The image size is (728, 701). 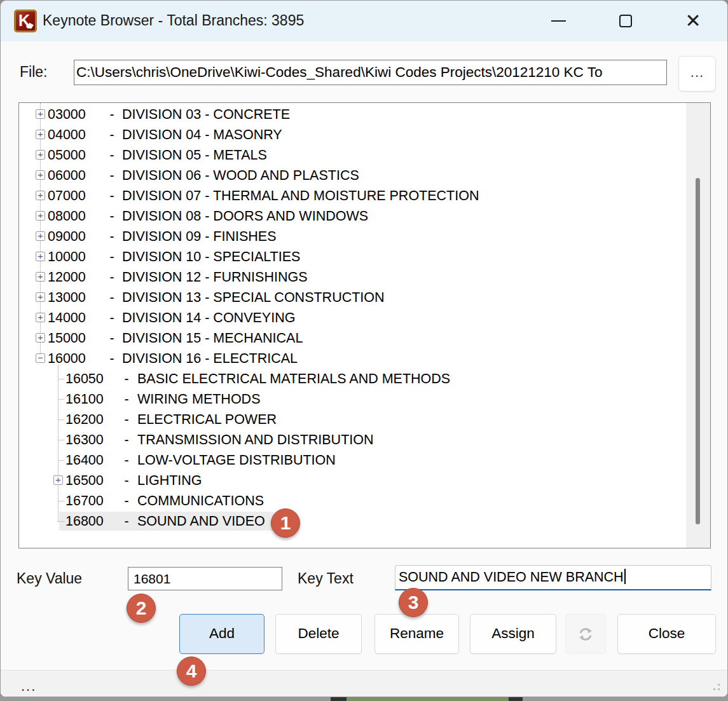 What do you see at coordinates (90, 379) in the screenshot?
I see `tree-item-key: 16050` at bounding box center [90, 379].